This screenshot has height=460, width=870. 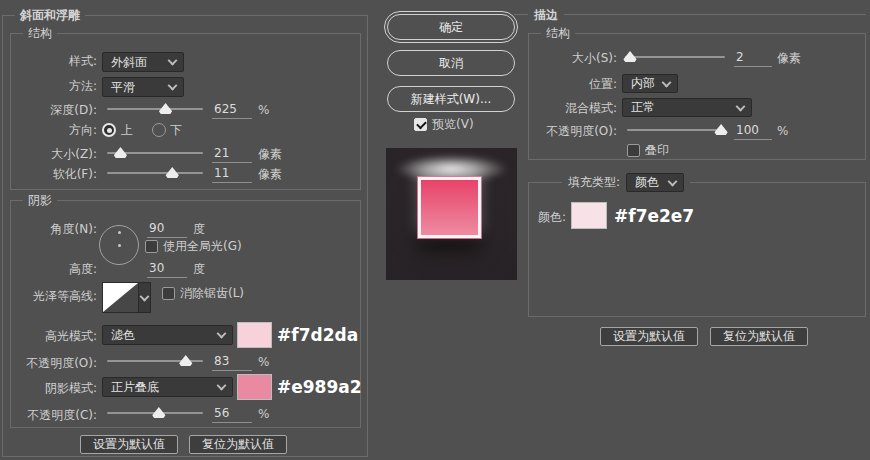 I want to click on depth-label: 深度(D):, so click(x=48, y=111).